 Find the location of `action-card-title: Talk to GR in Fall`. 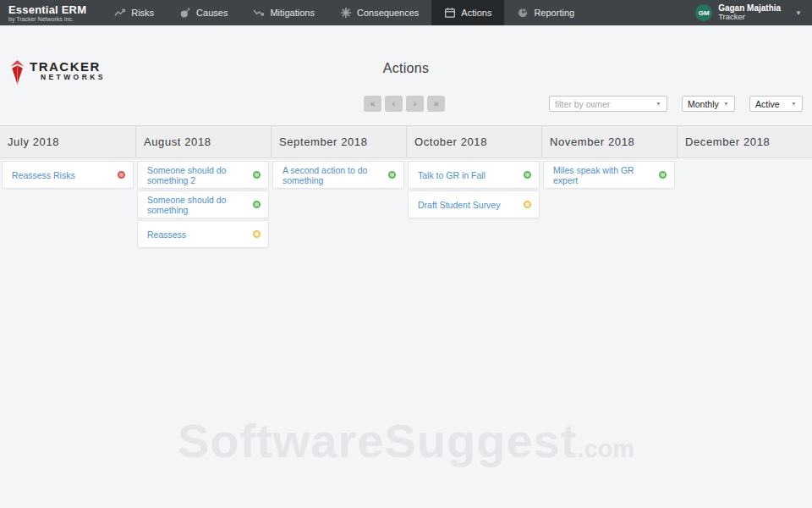

action-card-title: Talk to GR in Fall is located at coordinates (452, 175).